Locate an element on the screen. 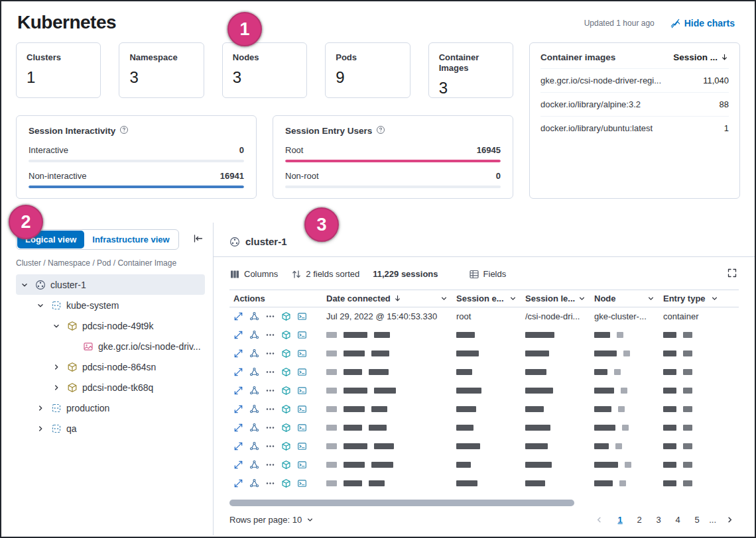 This screenshot has width=756, height=538. session-count-sort-button: Session ... is located at coordinates (701, 57).